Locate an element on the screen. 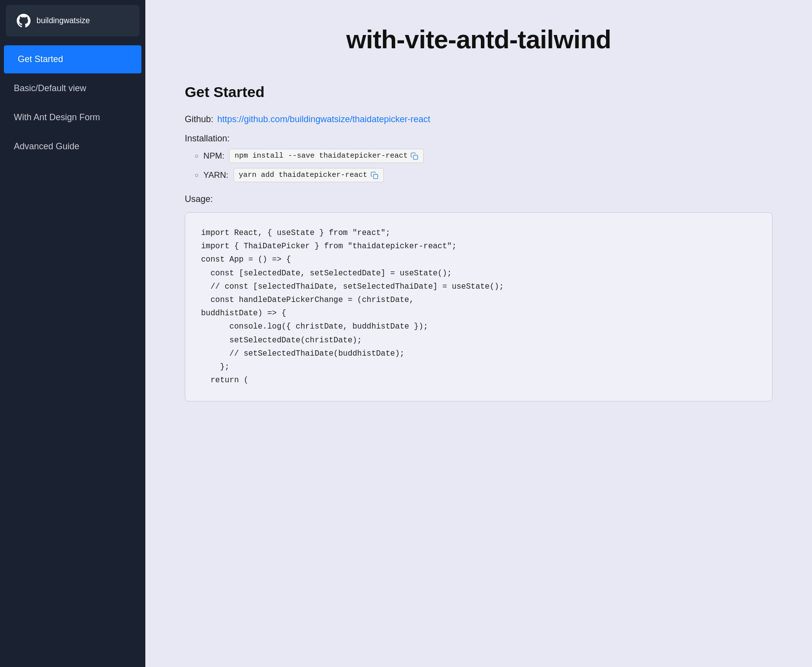  sidebar-item-basic-default: Basic/Default view is located at coordinates (73, 89).